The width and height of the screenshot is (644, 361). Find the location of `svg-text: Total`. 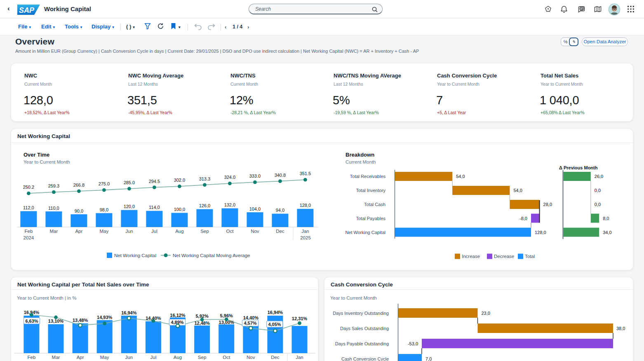

svg-text: Total is located at coordinates (530, 256).